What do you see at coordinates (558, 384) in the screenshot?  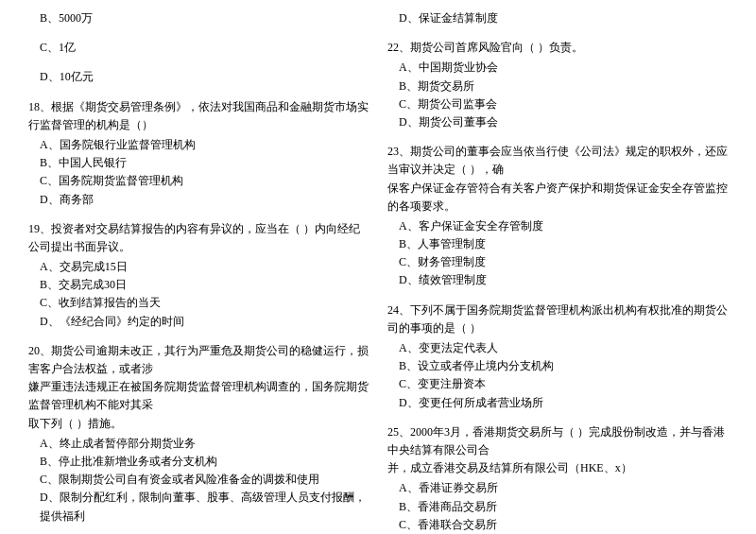 I see `q24-option-c: C、变更注册资本` at bounding box center [558, 384].